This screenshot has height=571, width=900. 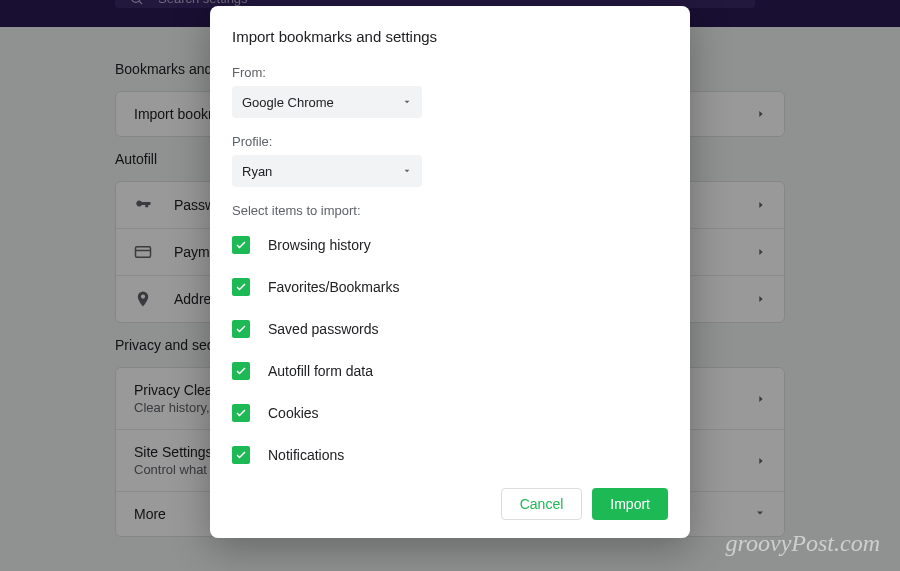 I want to click on from-select: Google Chrome, so click(x=327, y=102).